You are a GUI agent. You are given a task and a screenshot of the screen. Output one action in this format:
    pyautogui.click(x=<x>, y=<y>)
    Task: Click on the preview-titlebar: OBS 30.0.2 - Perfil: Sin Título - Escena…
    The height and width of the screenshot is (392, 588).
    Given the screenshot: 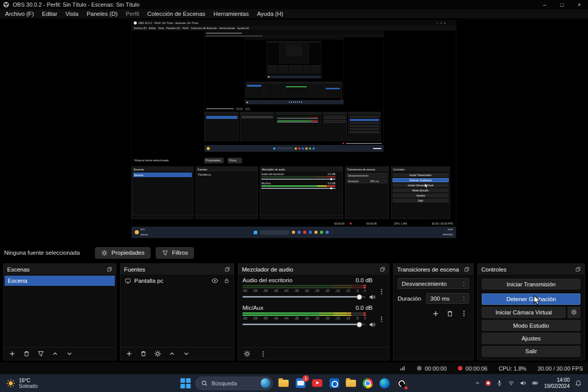 What is the action you would take?
    pyautogui.click(x=294, y=23)
    